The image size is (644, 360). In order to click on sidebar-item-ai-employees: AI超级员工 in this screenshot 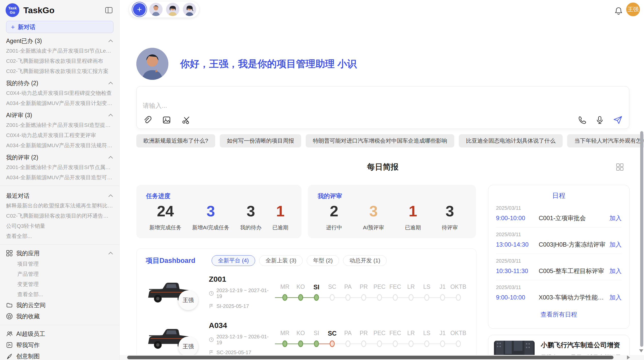, I will do `click(60, 334)`.